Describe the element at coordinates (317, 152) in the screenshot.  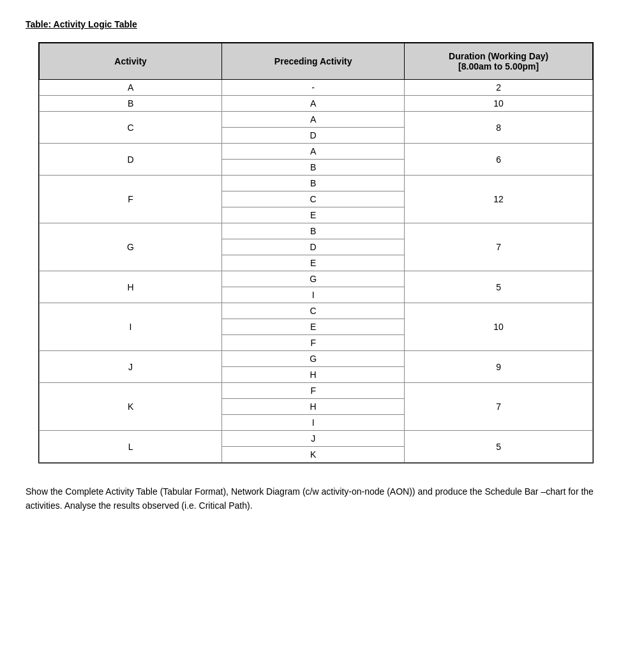
I see `table-row: DA6` at that location.